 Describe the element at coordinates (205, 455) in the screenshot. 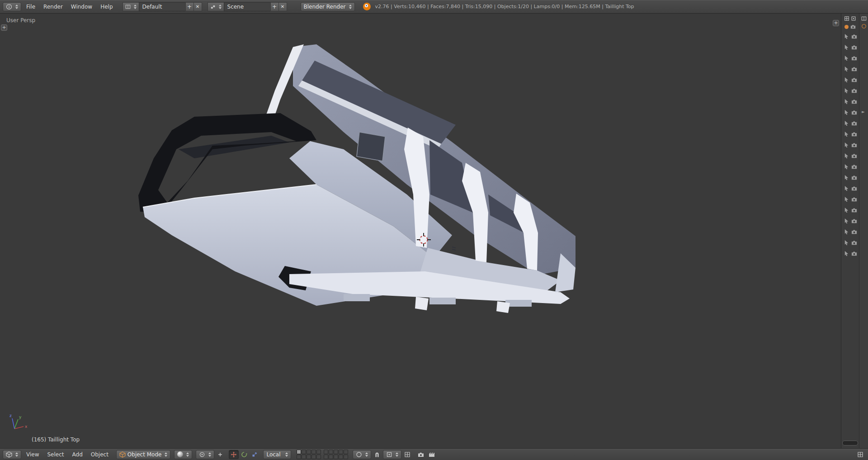

I see `pivot-point-selector` at that location.